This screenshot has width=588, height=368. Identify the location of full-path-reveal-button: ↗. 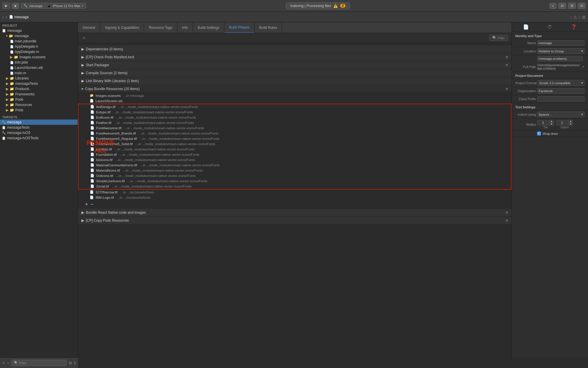
(583, 67).